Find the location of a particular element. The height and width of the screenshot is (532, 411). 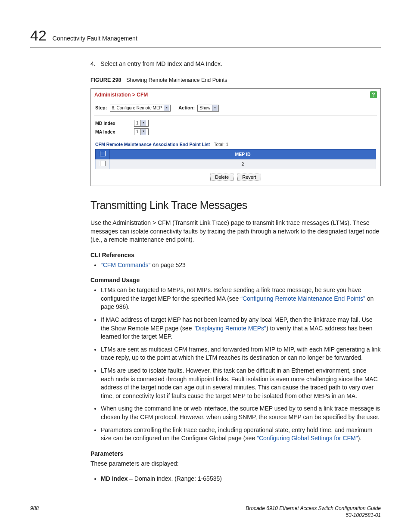

displaying-remote-meps-link: "Displaying Remote MEPs" is located at coordinates (230, 328).